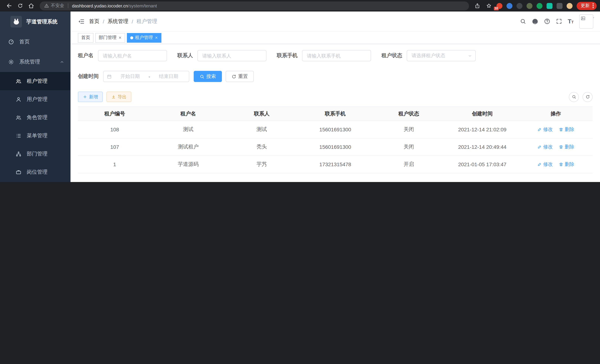  Describe the element at coordinates (211, 76) in the screenshot. I see `search-button-label: 搜索` at that location.